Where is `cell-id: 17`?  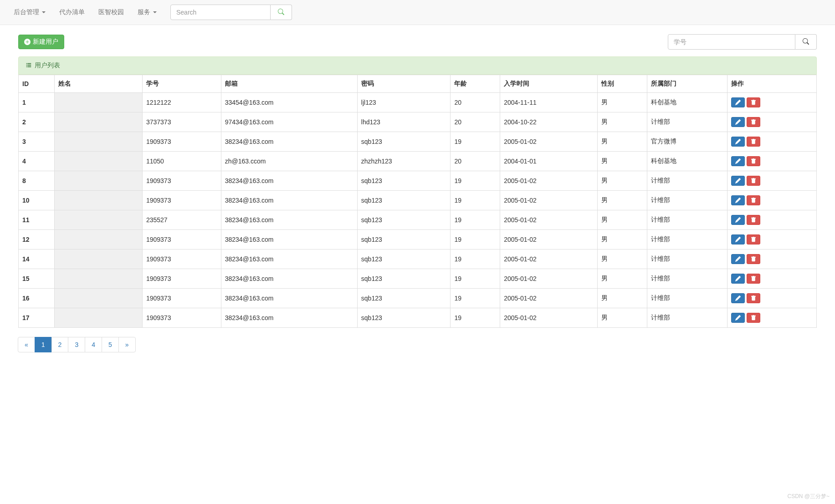
cell-id: 17 is located at coordinates (36, 318).